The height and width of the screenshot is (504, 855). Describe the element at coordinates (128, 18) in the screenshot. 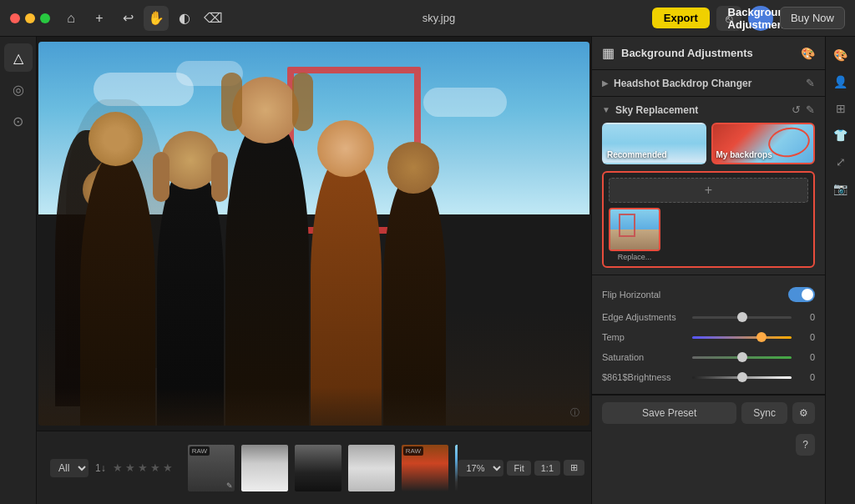

I see `undo-icon: ↩` at that location.